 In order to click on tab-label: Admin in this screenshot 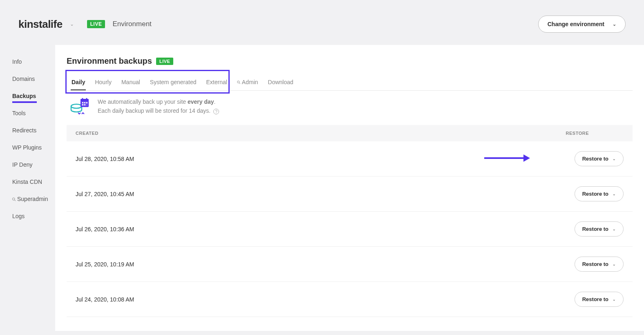, I will do `click(250, 82)`.